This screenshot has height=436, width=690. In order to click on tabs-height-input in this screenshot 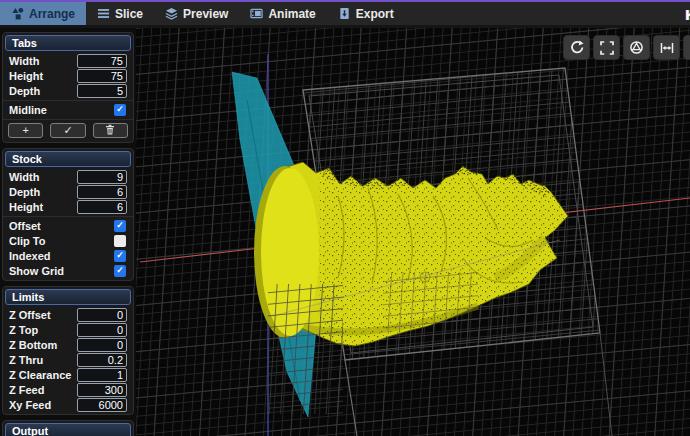, I will do `click(102, 76)`.